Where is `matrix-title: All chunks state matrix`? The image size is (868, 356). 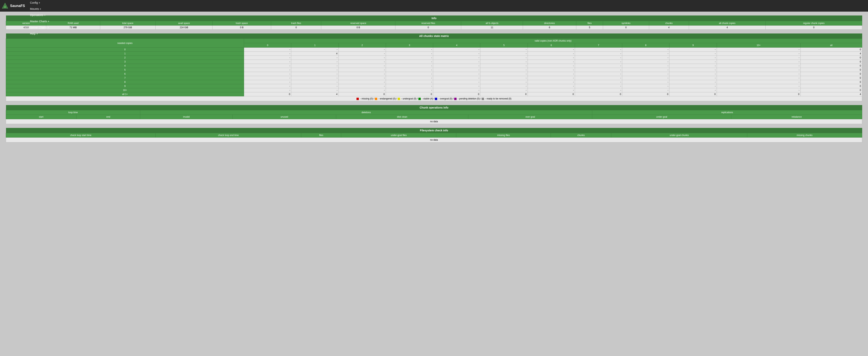 matrix-title: All chunks state matrix is located at coordinates (434, 36).